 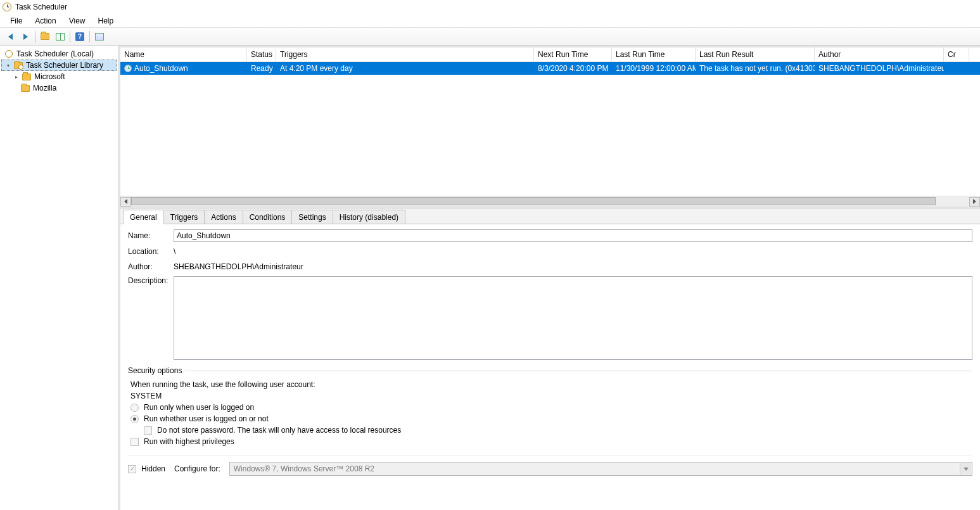 What do you see at coordinates (151, 252) in the screenshot?
I see `label-location: Location:` at bounding box center [151, 252].